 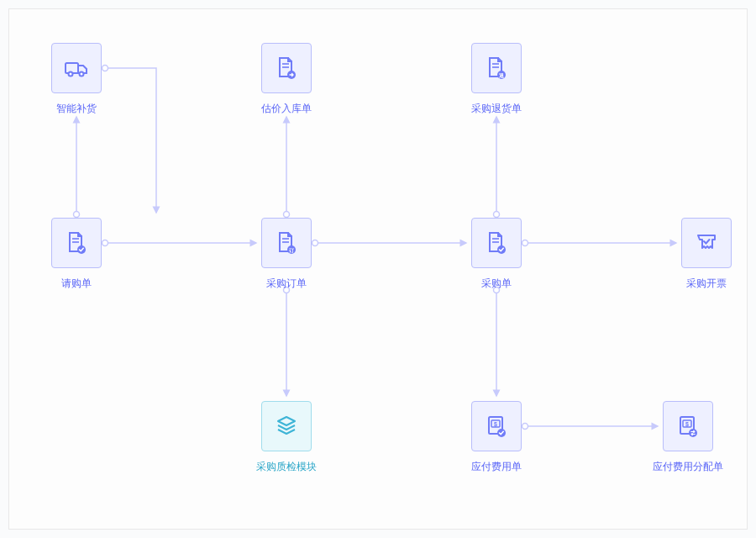 I want to click on svg-text: 退, so click(x=501, y=76).